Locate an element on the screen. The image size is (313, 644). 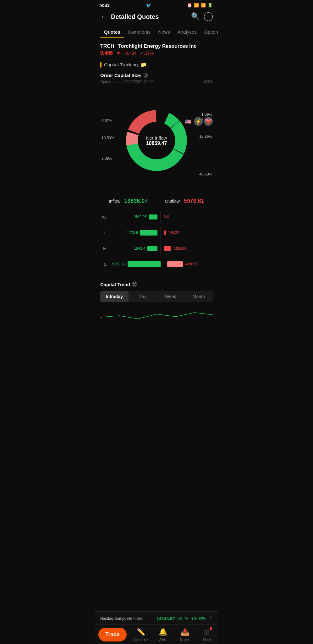
status-bar: 9:33 🐦 ⏰ 📶 📶 🔋 is located at coordinates (156, 5).